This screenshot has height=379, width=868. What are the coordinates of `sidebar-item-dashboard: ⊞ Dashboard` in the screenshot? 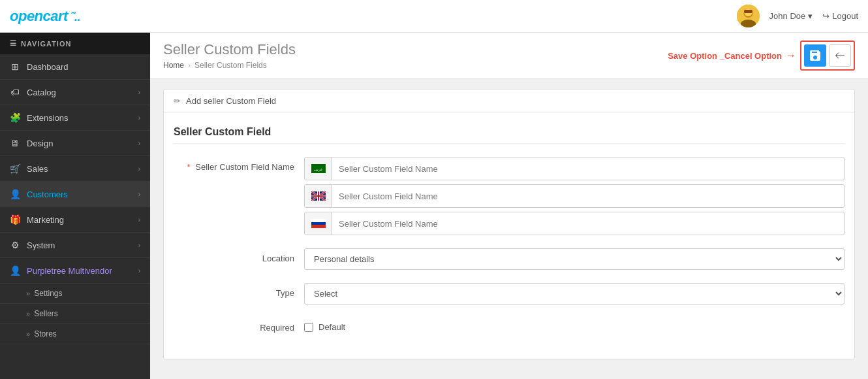 It's located at (75, 67).